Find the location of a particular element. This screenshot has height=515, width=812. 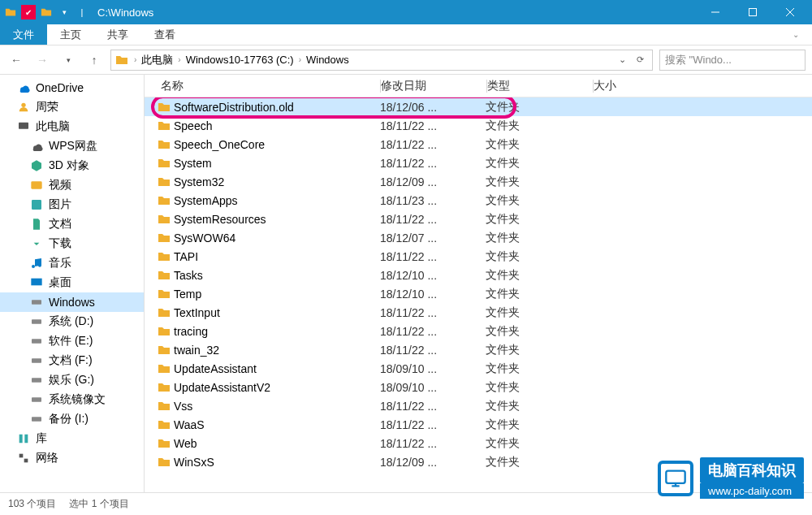

breadcrumb-item: 此电脑 is located at coordinates (158, 60).